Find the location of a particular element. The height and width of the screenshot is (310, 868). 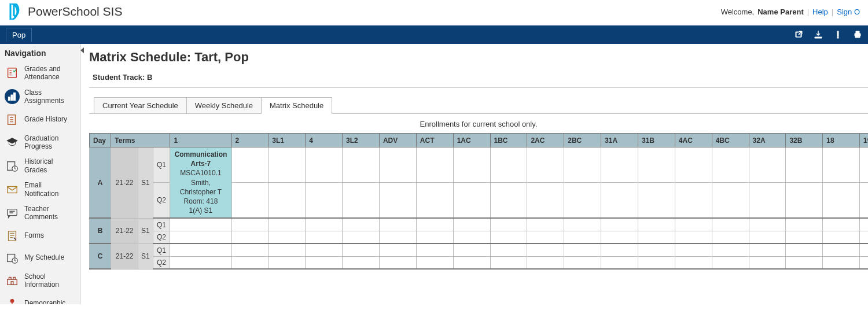

col-act: ACT is located at coordinates (435, 141).